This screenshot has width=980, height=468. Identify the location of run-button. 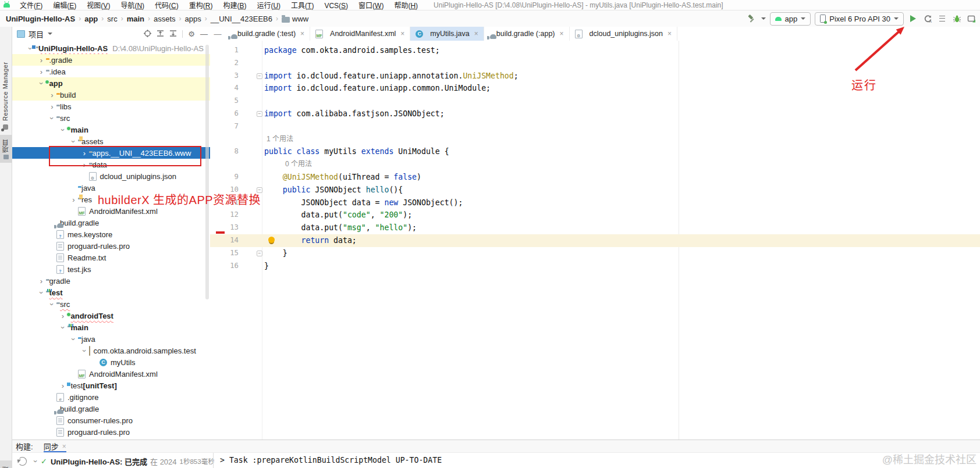
(913, 19).